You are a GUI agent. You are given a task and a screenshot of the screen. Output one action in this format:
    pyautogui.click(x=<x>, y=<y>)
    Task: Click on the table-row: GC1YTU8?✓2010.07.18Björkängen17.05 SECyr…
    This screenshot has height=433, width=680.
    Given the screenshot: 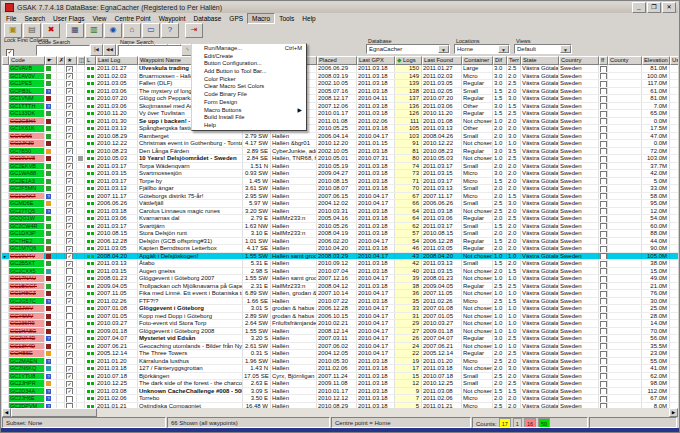 What is the action you would take?
    pyautogui.click(x=340, y=377)
    